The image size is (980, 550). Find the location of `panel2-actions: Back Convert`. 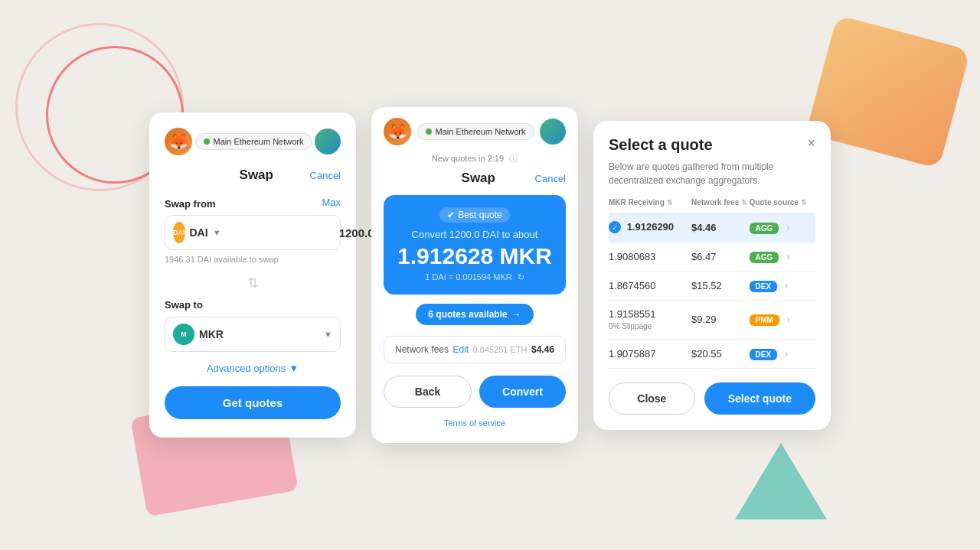

panel2-actions: Back Convert is located at coordinates (475, 393).